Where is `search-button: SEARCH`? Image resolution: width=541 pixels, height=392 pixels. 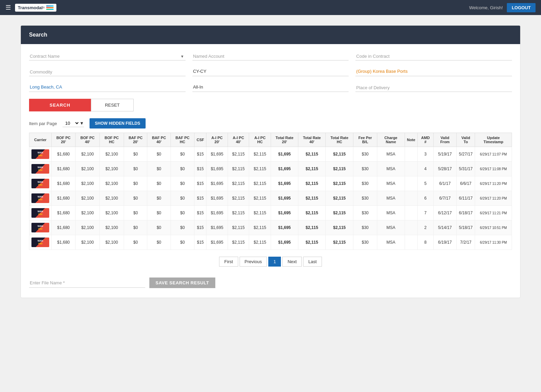
search-button: SEARCH is located at coordinates (60, 105).